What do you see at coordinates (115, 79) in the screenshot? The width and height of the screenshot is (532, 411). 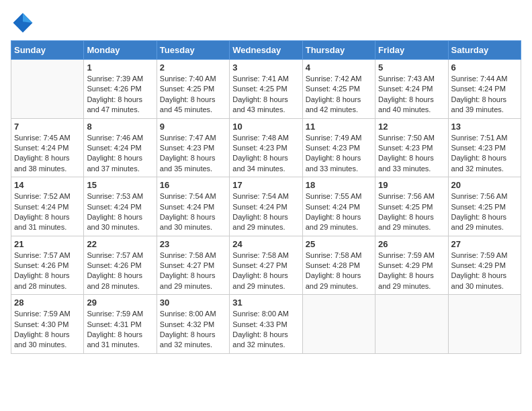 I see `sunrise-text: Sunrise: 7:39 AM` at bounding box center [115, 79].